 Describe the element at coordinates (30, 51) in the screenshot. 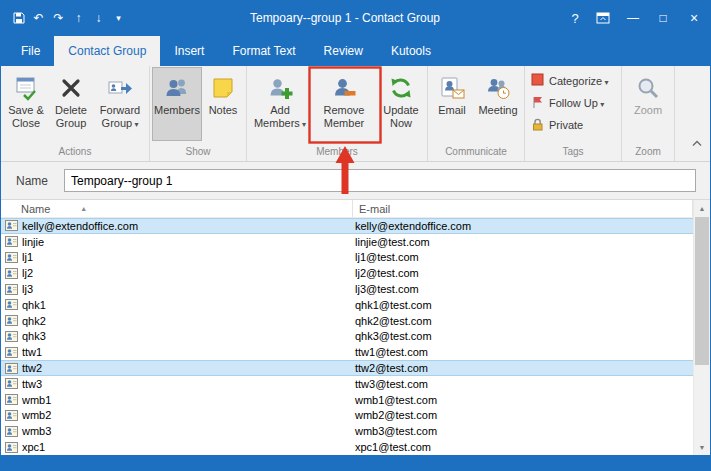

I see `tab-file: File` at that location.